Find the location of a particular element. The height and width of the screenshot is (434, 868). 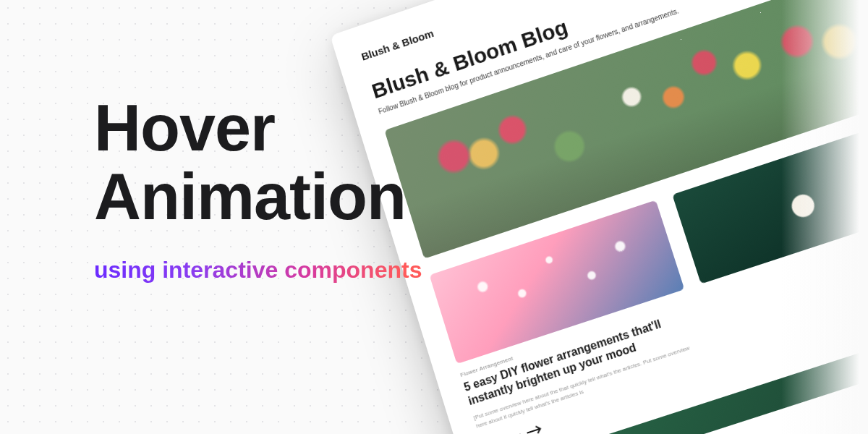

read-more-label: Read more is located at coordinates (502, 433).